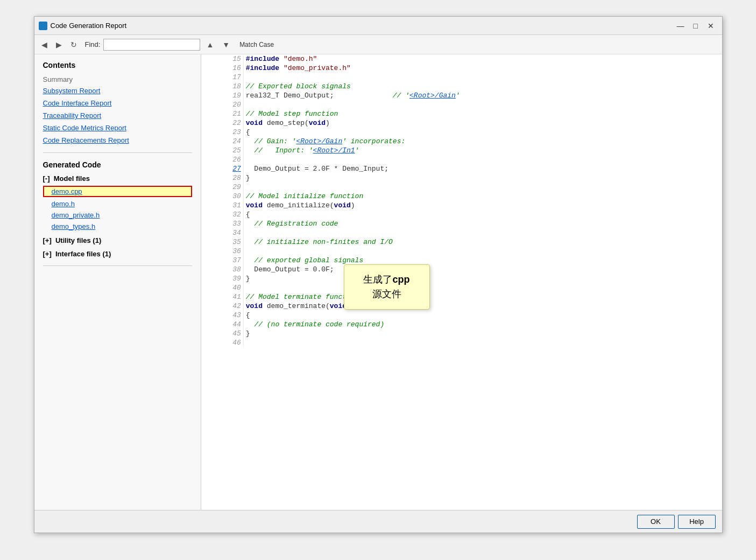  Describe the element at coordinates (433, 96) in the screenshot. I see `root-gain-link-19: <Root>/Gain` at that location.